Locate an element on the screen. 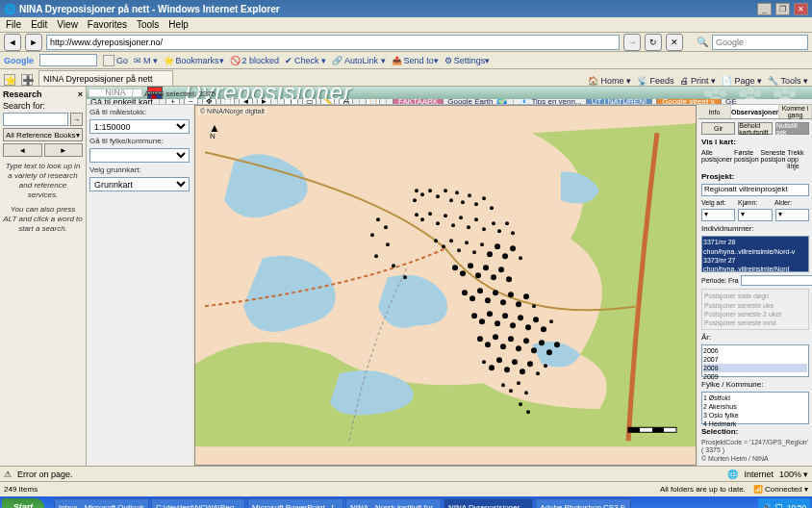  rtab-info: Info is located at coordinates (715, 112).